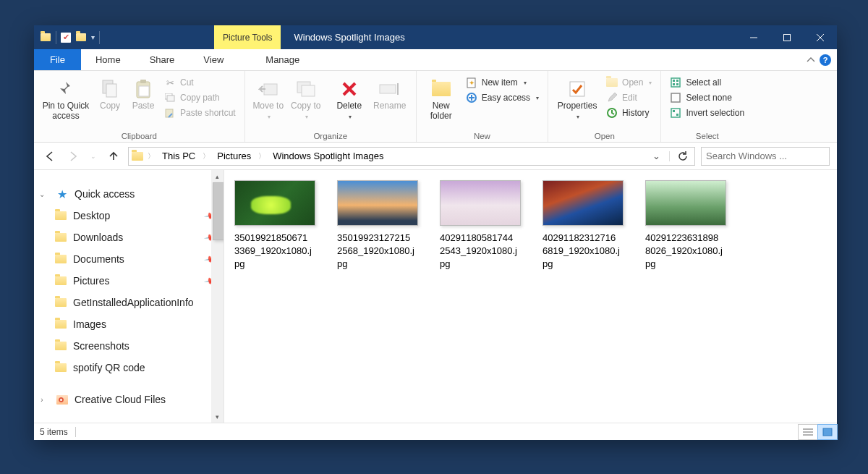  I want to click on edit-button: Edit, so click(629, 98).